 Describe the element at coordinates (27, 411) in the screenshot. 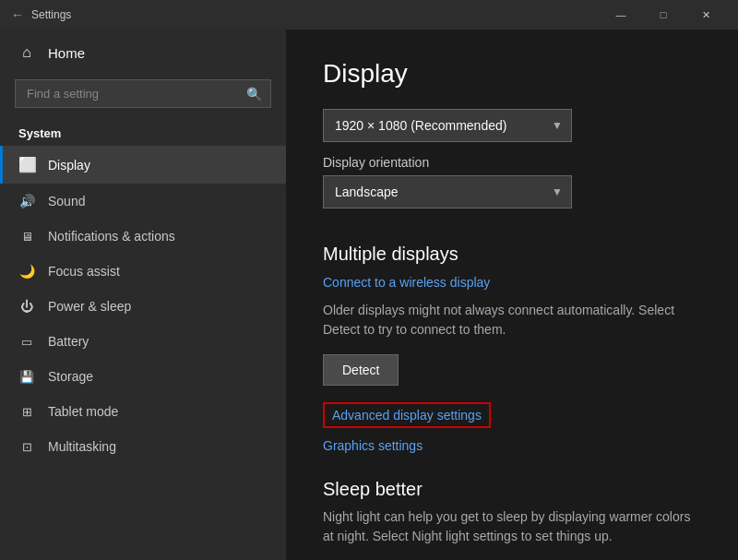

I see `tablet-icon: ⊞` at that location.